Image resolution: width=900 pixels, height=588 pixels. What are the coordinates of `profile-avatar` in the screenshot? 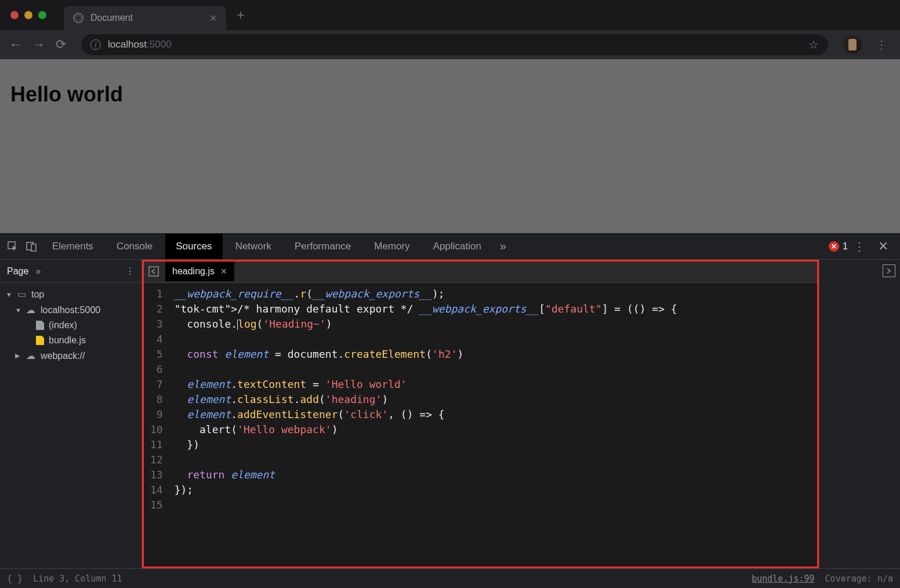 It's located at (852, 45).